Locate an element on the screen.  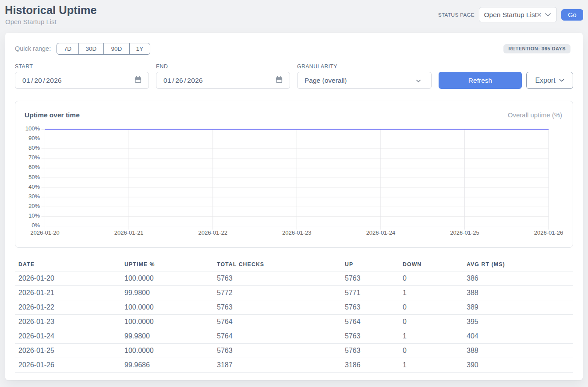
svg-text: 30% is located at coordinates (34, 196).